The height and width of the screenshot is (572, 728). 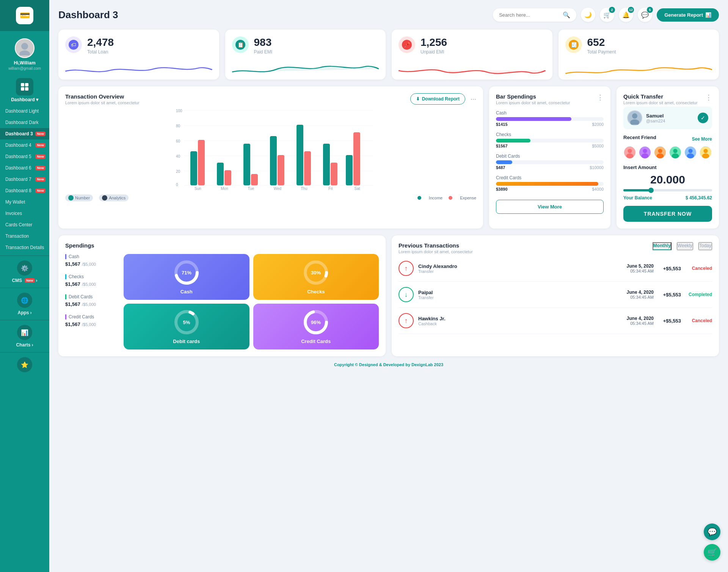 I want to click on transaction-bar-chart: 100 80 60 40 20 0 Sun Mon Tue Wed Thu Fr, so click(x=271, y=148).